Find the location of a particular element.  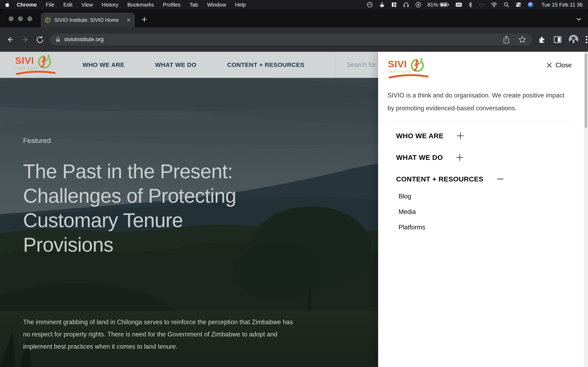

minimize-window-button is located at coordinates (20, 19).